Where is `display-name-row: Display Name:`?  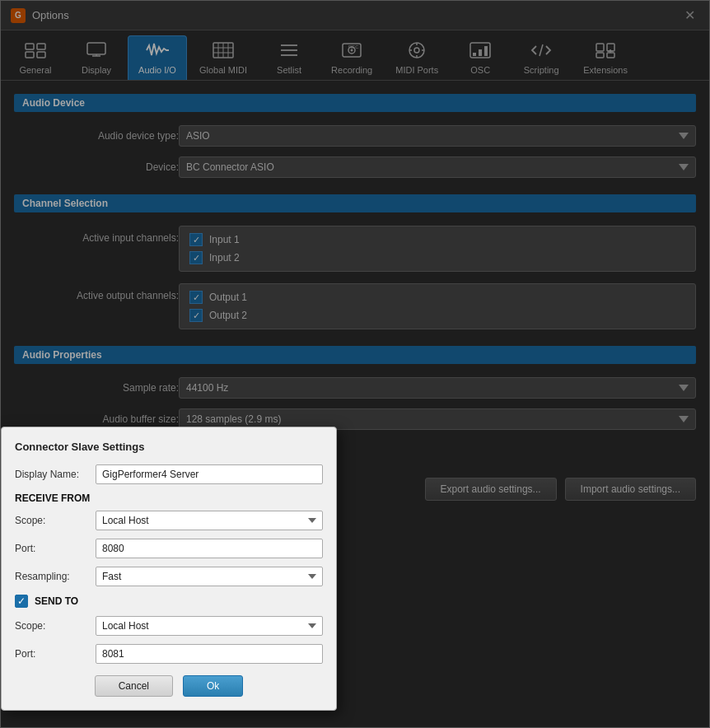 display-name-row: Display Name: is located at coordinates (169, 474).